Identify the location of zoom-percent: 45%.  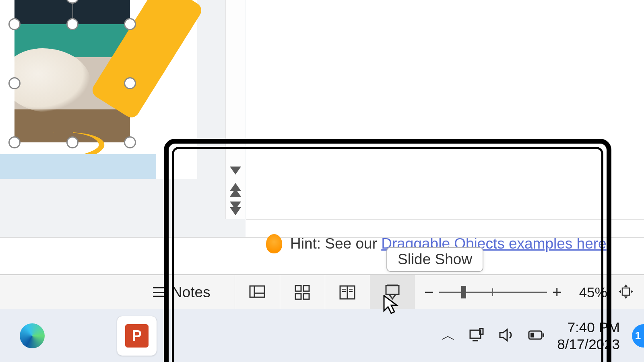
(593, 292).